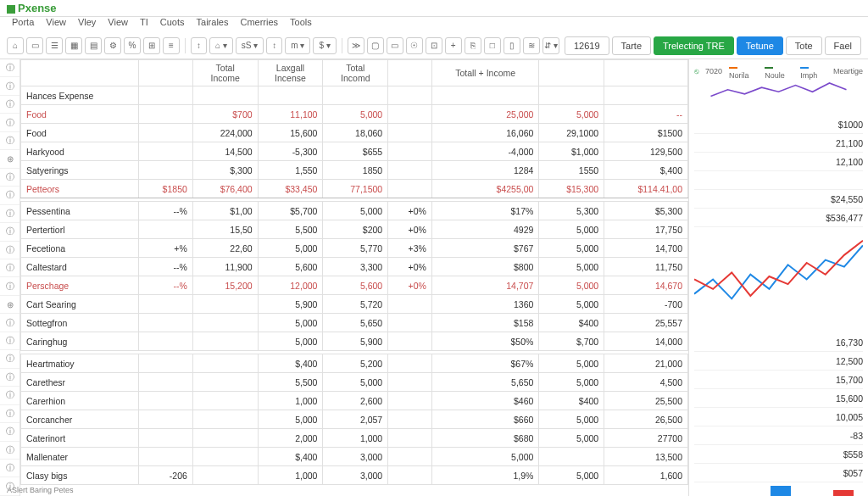  I want to click on menu-item: Tools, so click(301, 25).